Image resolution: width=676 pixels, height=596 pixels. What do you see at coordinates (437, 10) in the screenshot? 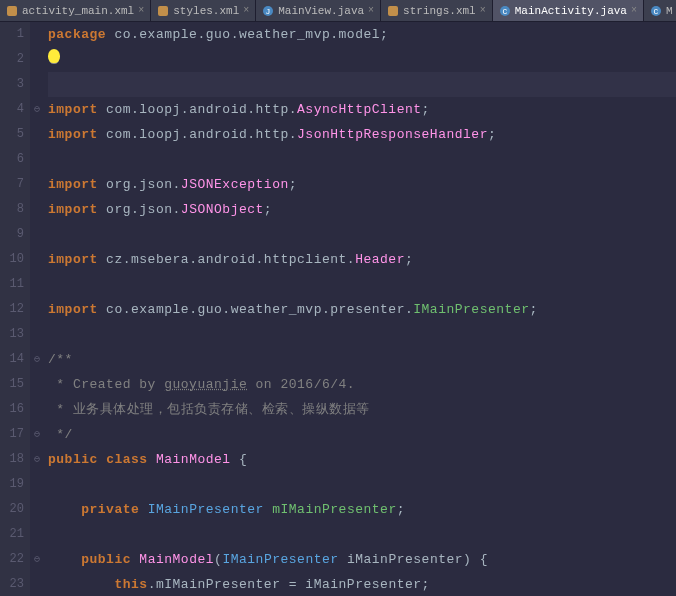
I see `tab-strings-xml: strings.xml×` at bounding box center [437, 10].